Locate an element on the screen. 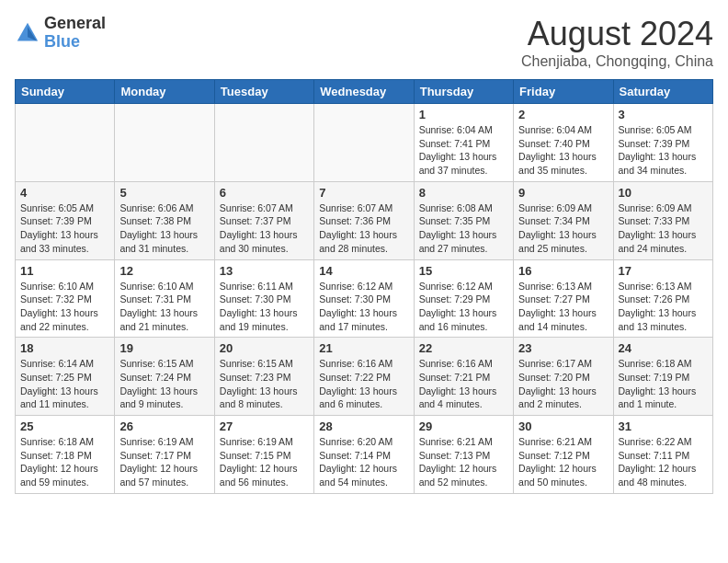 Image resolution: width=728 pixels, height=563 pixels. day-info: Sunrise: 6:04 AM Sunset: 7:40 PM Dayligh… is located at coordinates (563, 151).